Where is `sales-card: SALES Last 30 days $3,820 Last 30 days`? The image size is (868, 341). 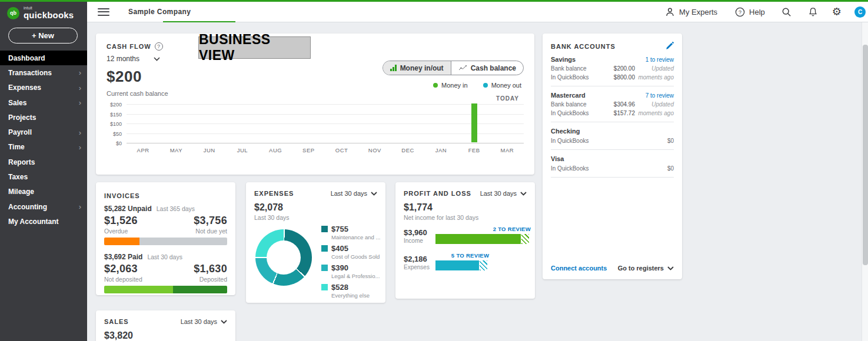
sales-card: SALES Last 30 days $3,820 Last 30 days is located at coordinates (166, 326).